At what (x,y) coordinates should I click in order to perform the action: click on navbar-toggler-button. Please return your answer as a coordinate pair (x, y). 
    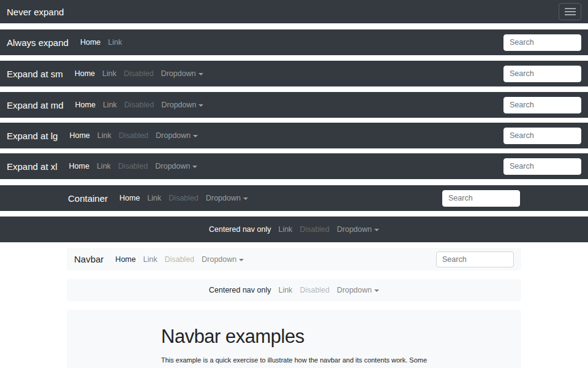
    Looking at the image, I should click on (570, 12).